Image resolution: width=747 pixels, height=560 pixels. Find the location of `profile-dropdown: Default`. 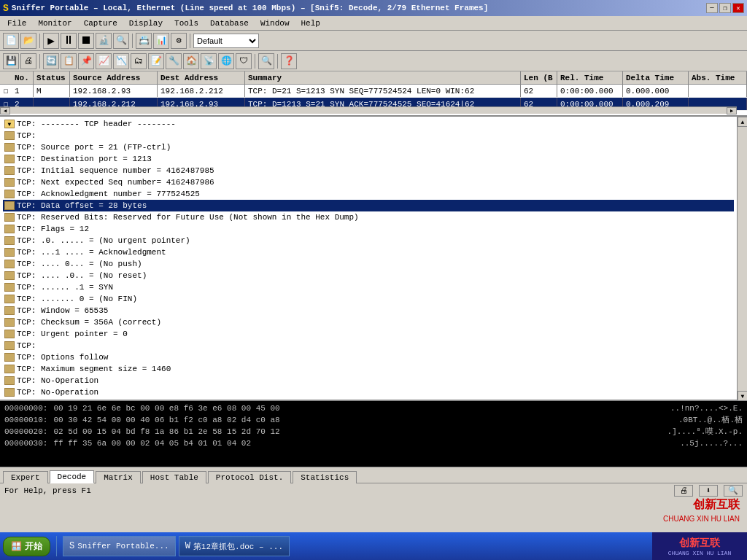

profile-dropdown: Default is located at coordinates (226, 41).